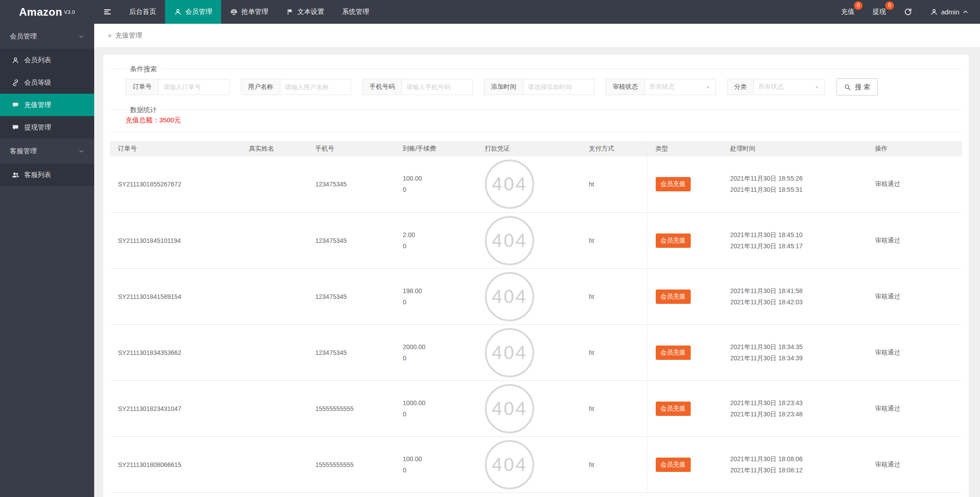  What do you see at coordinates (129, 36) in the screenshot?
I see `breadcrumb-current: 充值管理` at bounding box center [129, 36].